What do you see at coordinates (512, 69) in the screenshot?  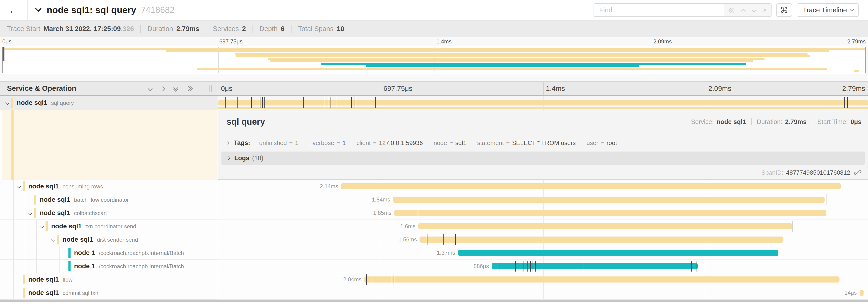 I see `minimap-span-bar` at bounding box center [512, 69].